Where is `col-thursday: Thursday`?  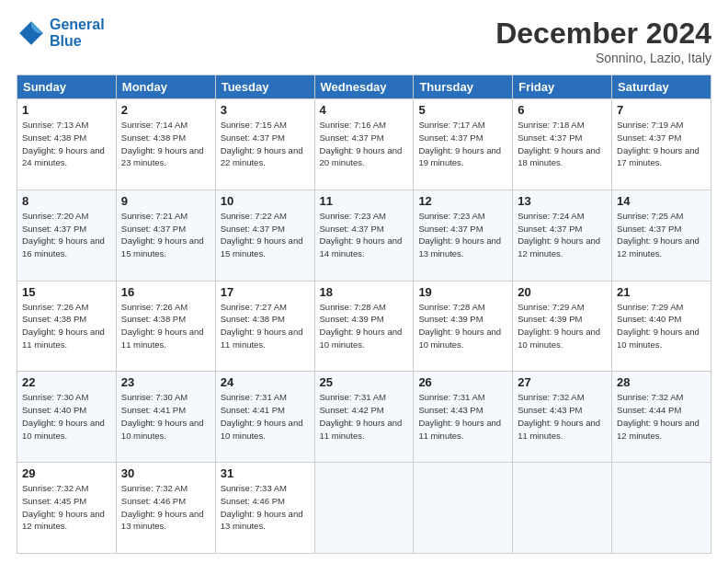 col-thursday: Thursday is located at coordinates (463, 87).